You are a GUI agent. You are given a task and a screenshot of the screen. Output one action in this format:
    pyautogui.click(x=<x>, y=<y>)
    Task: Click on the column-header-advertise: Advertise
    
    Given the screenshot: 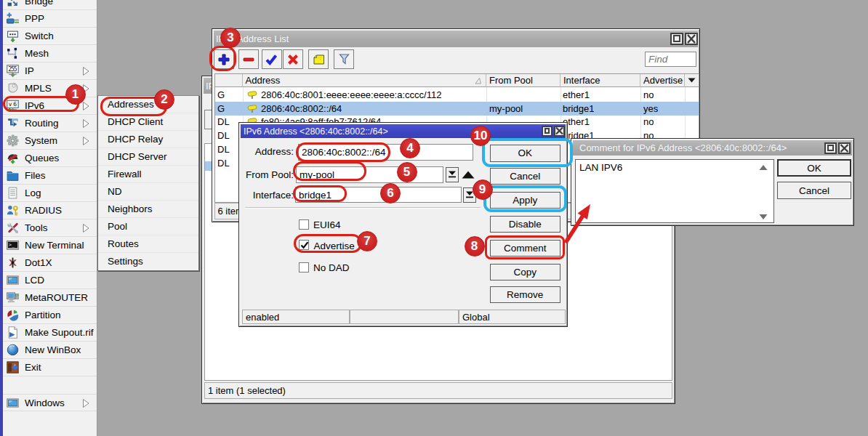 What is the action you would take?
    pyautogui.click(x=663, y=81)
    